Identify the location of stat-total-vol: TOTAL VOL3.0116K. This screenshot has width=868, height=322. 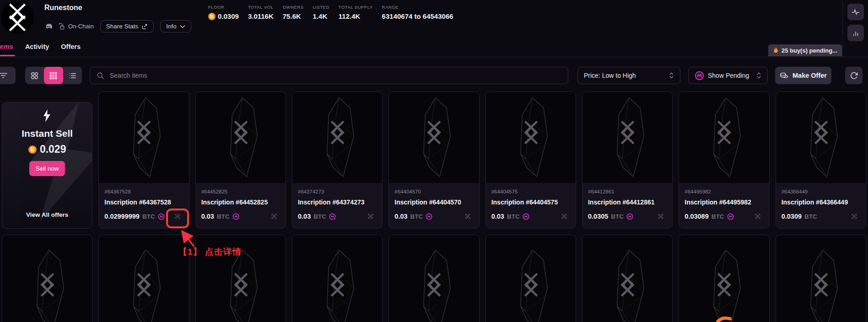
(261, 12).